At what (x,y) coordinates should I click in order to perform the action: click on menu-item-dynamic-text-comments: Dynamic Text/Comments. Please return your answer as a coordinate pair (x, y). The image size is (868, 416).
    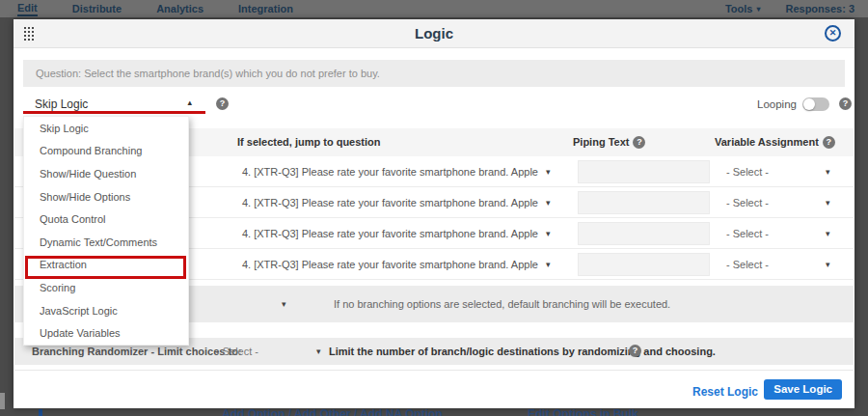
    Looking at the image, I should click on (106, 242).